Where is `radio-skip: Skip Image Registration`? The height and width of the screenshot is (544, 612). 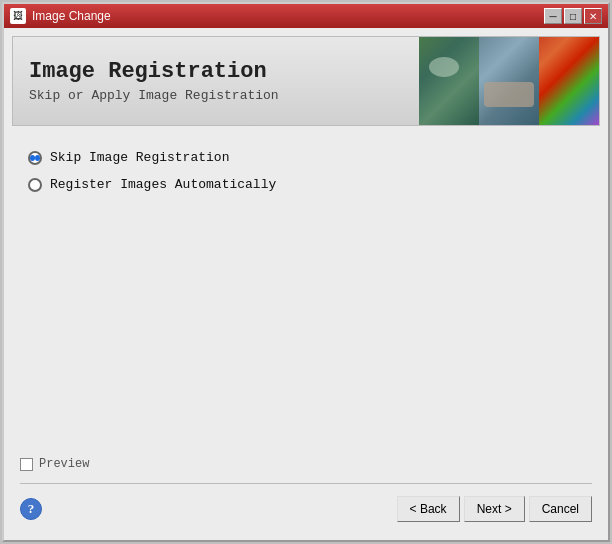 radio-skip: Skip Image Registration is located at coordinates (306, 158).